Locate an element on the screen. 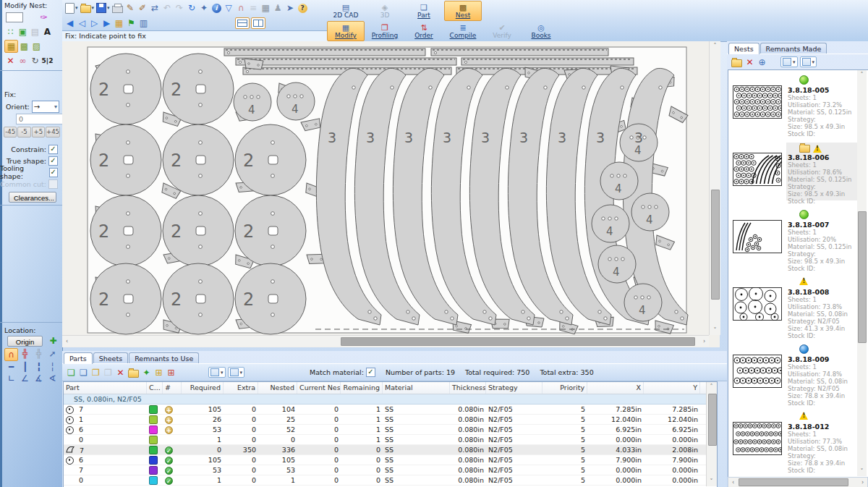 This screenshot has height=487, width=868. rotate-+45-button: +45 is located at coordinates (53, 132).